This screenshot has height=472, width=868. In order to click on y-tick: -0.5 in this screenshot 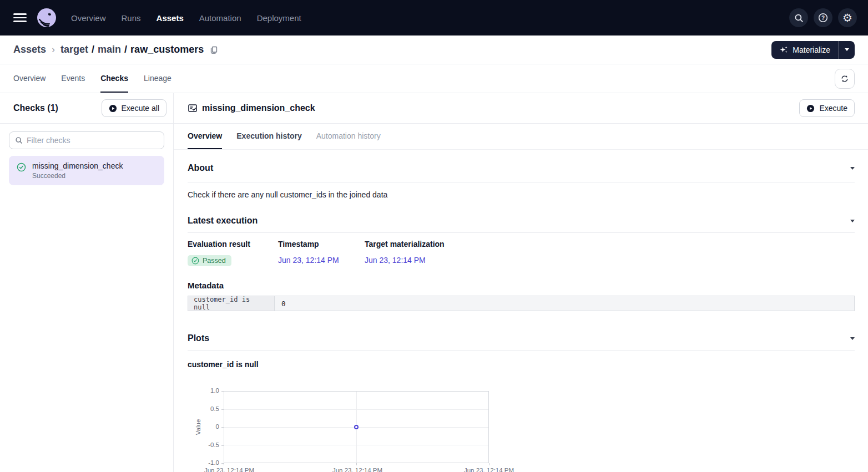, I will do `click(205, 445)`.